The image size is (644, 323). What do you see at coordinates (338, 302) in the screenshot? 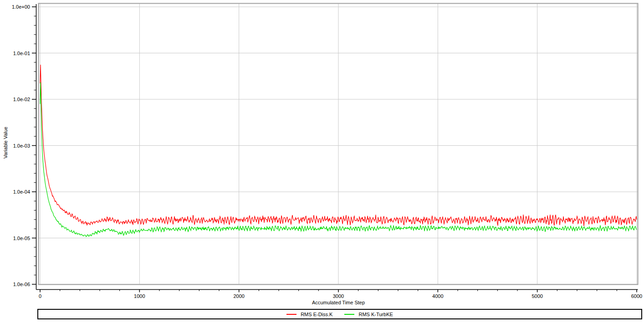
I see `x-axis-title: Accumulated Time Step` at bounding box center [338, 302].